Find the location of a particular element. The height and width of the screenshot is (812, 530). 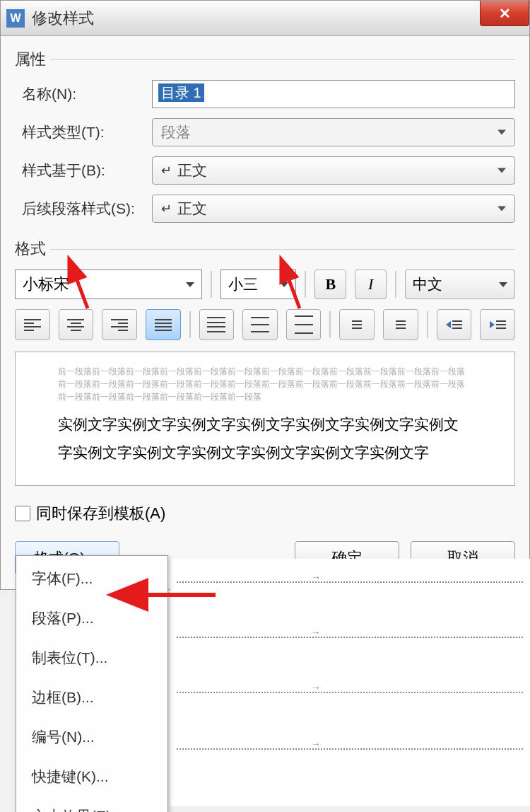

align-justify-button is located at coordinates (163, 325).